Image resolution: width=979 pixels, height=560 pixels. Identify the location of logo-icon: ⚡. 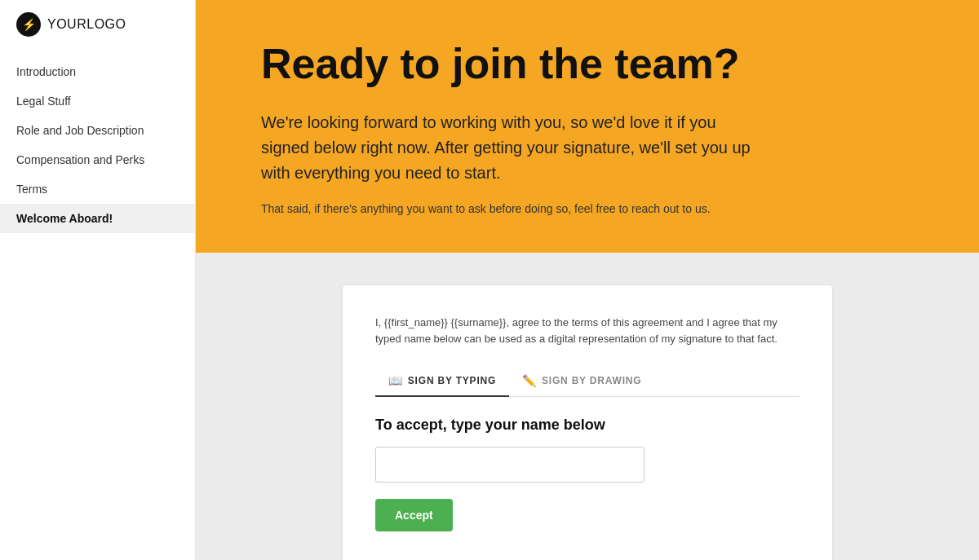
(29, 24).